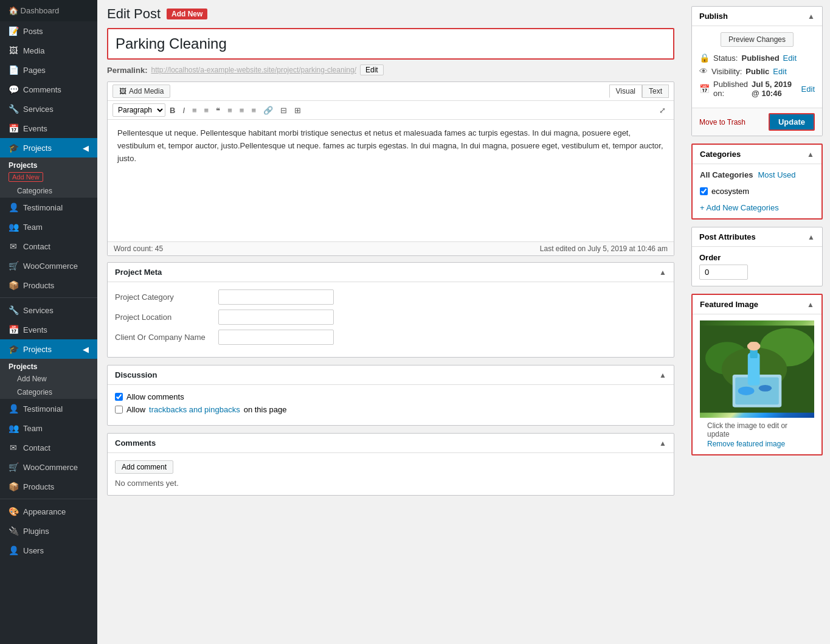  I want to click on sidebar-item-products2: 📦 Products, so click(49, 486).